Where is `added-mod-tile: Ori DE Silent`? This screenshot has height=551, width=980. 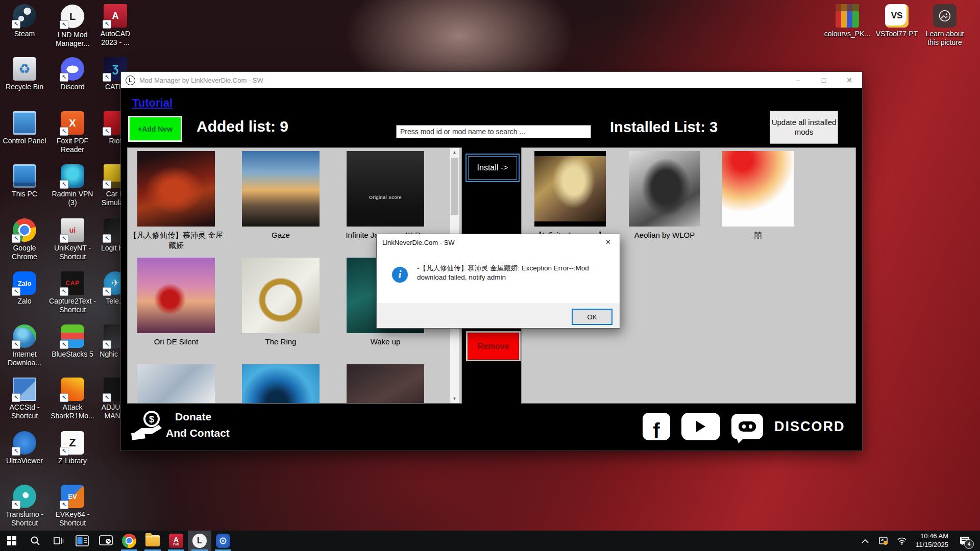 added-mod-tile: Ori DE Silent is located at coordinates (176, 302).